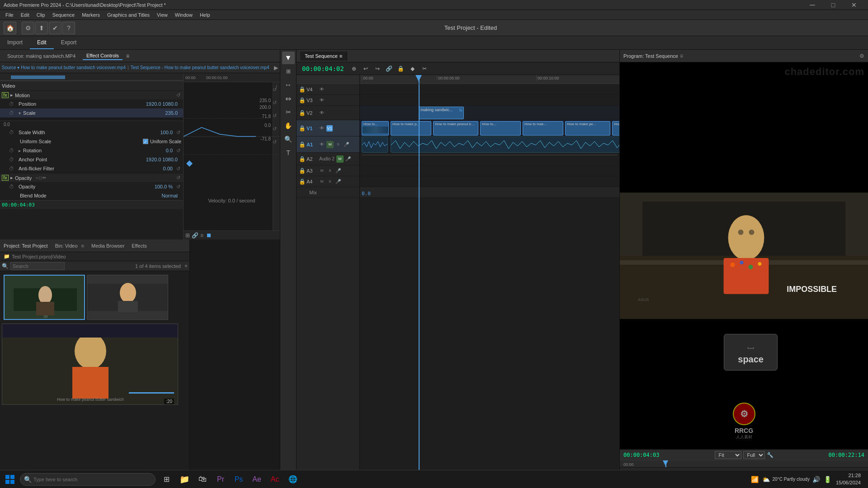  What do you see at coordinates (158, 187) in the screenshot?
I see `opacity-val: 100.0 %` at bounding box center [158, 187].